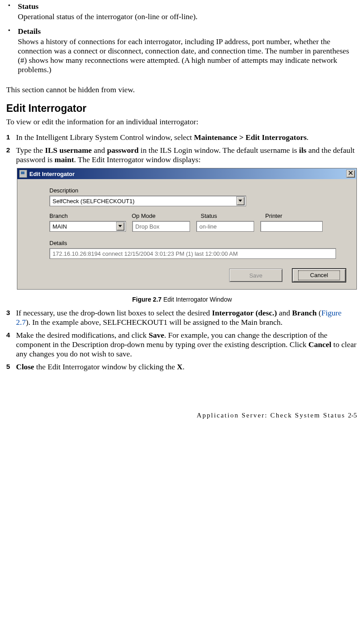 This screenshot has width=364, height=634. Describe the element at coordinates (144, 201) in the screenshot. I see `description-value: SelfCheck (SELFCHECKOUT1)` at that location.